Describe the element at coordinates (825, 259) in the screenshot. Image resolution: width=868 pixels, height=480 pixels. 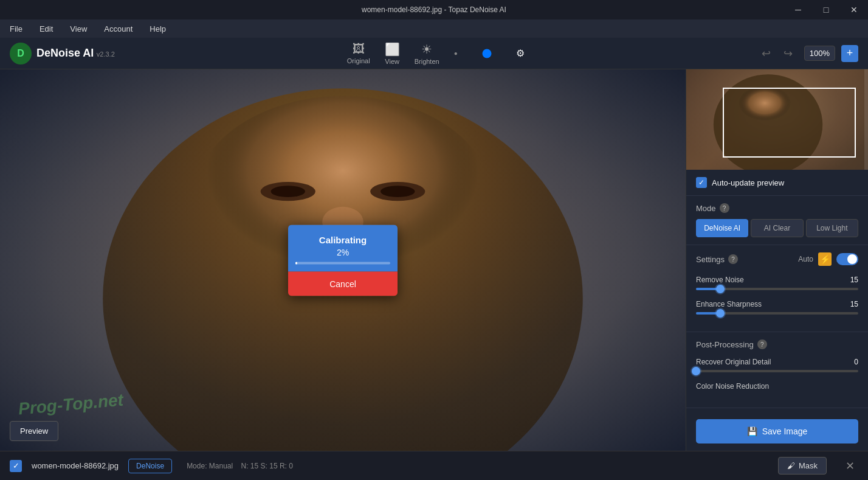
I see `lightning-button: ⚡` at that location.